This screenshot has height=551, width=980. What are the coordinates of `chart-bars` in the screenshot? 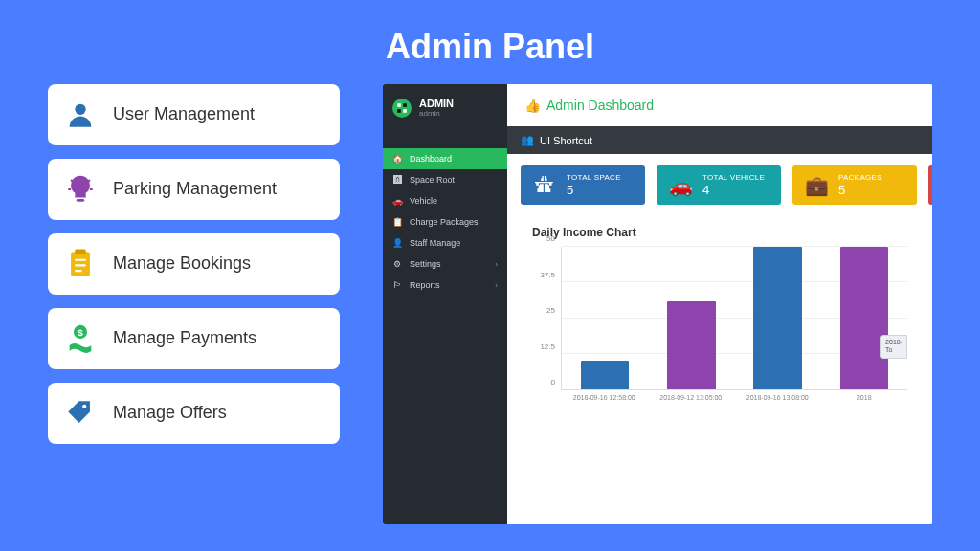 It's located at (735, 318).